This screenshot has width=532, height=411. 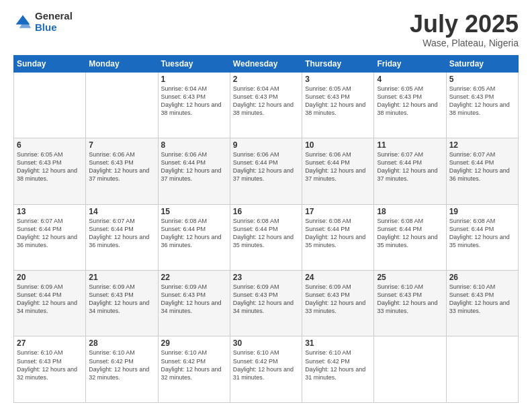 I want to click on calendar-cell: 20Sunrise: 6:09 AMSunset: 6:44 PMDayligh…, so click(x=50, y=304).